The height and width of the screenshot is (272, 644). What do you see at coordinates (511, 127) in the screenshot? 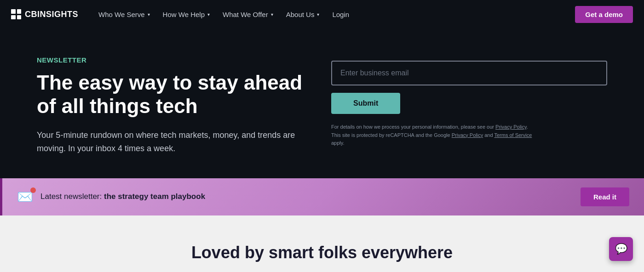
I see `privacy-policy-link: Privacy Policy` at bounding box center [511, 127].